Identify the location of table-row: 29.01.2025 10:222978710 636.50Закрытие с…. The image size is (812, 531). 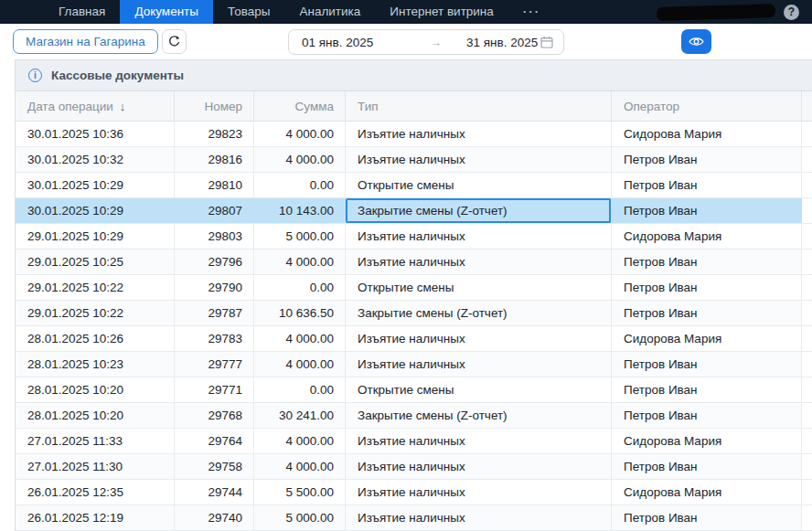
(413, 313).